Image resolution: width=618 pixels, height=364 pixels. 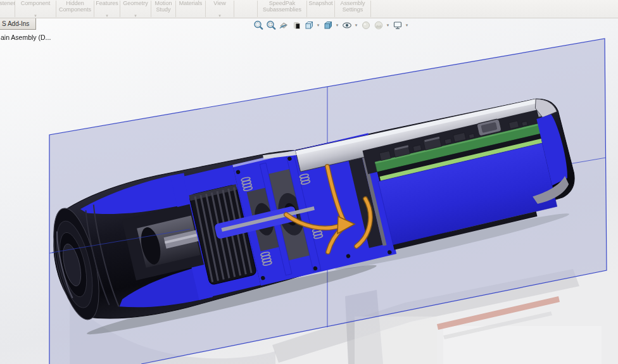 What do you see at coordinates (353, 9) in the screenshot?
I see `cmd-assembly-settings-button: Assembly Settings` at bounding box center [353, 9].